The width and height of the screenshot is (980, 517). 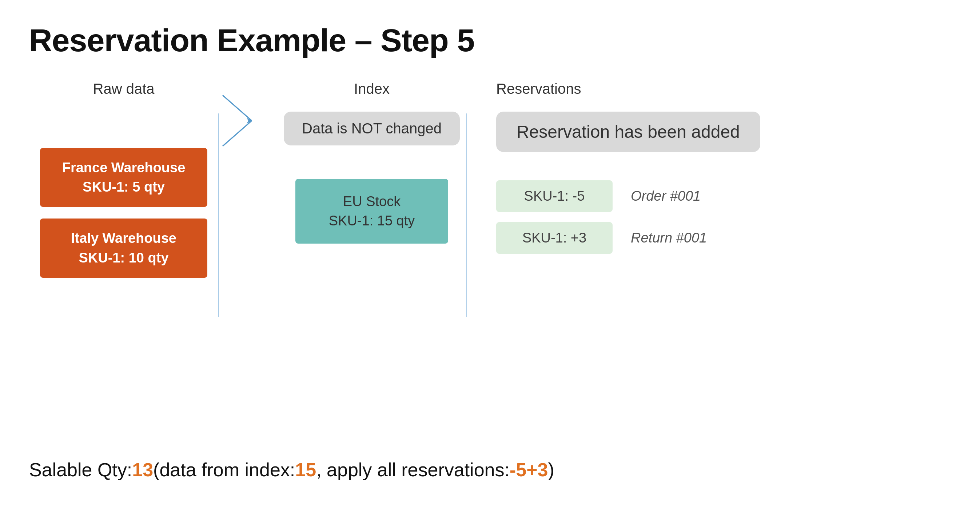 I want to click on reservation-label-1: Order #001, so click(x=666, y=196).